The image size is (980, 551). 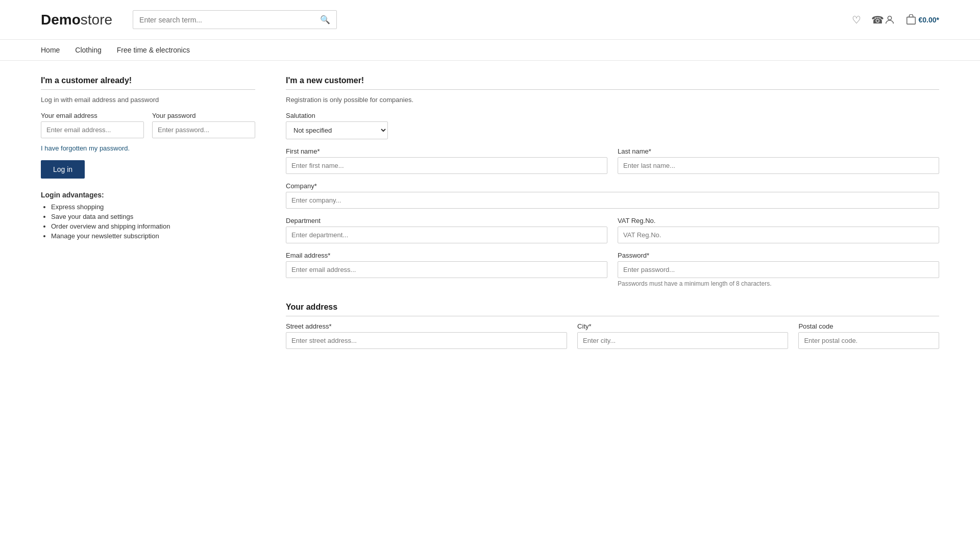 I want to click on company-group: Company*, so click(x=612, y=195).